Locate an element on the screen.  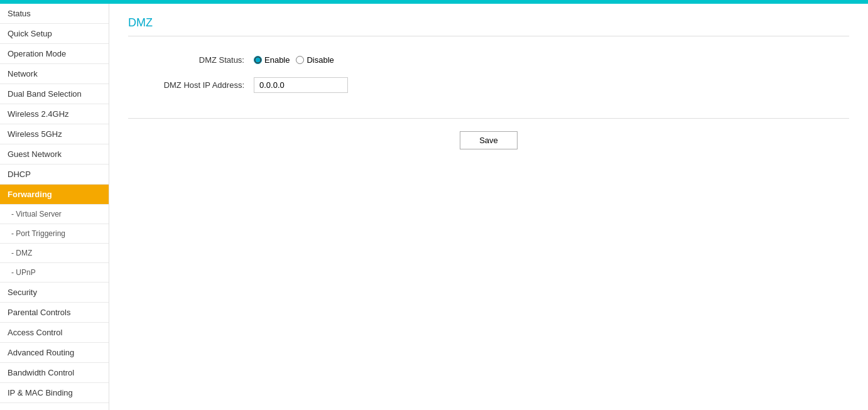
divider-top is located at coordinates (489, 36).